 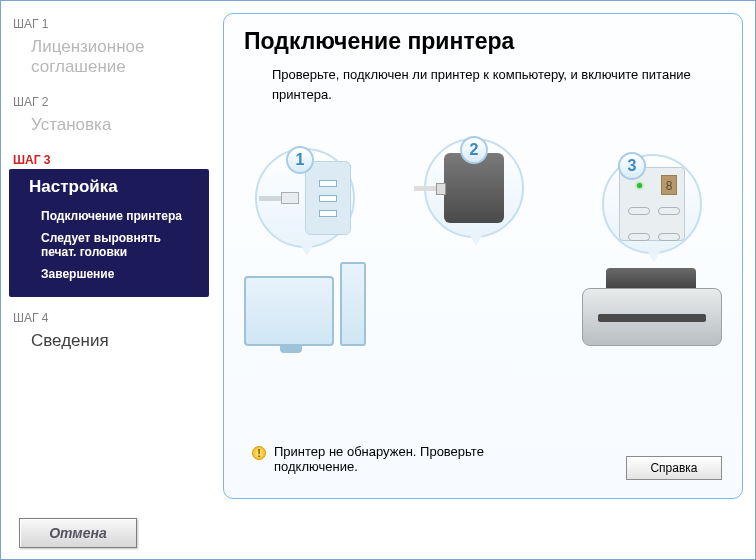 I want to click on page-title: Подключение принтера, so click(x=483, y=42).